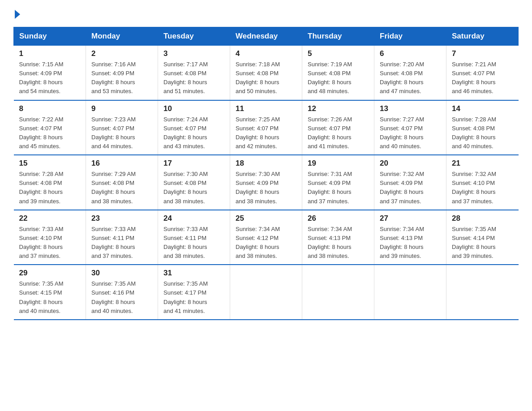 This screenshot has height=411, width=532. What do you see at coordinates (339, 183) in the screenshot?
I see `calendar-cell: 19 Sunrise: 7:31 AMSunset: 4:09 PMDaylig…` at bounding box center [339, 183].